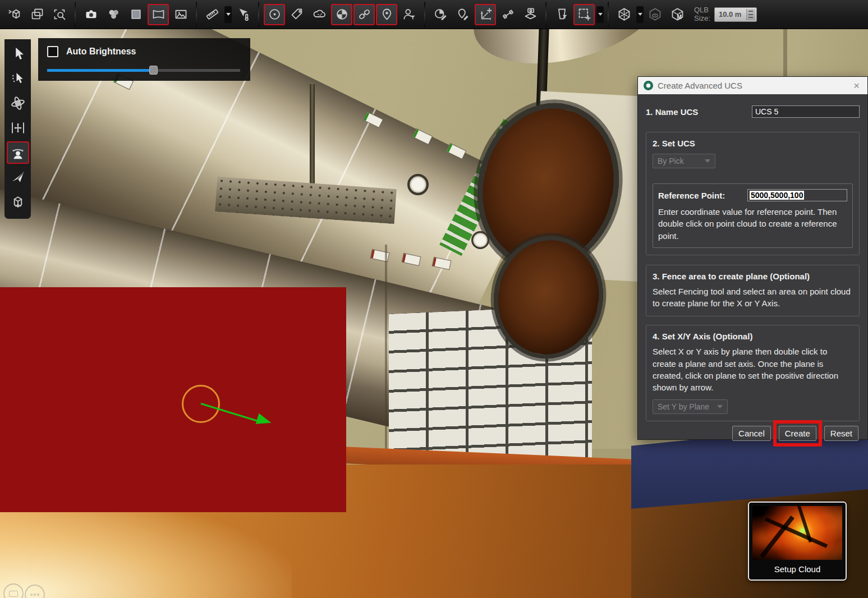 This screenshot has width=868, height=598. I want to click on look-around-icon, so click(18, 153).